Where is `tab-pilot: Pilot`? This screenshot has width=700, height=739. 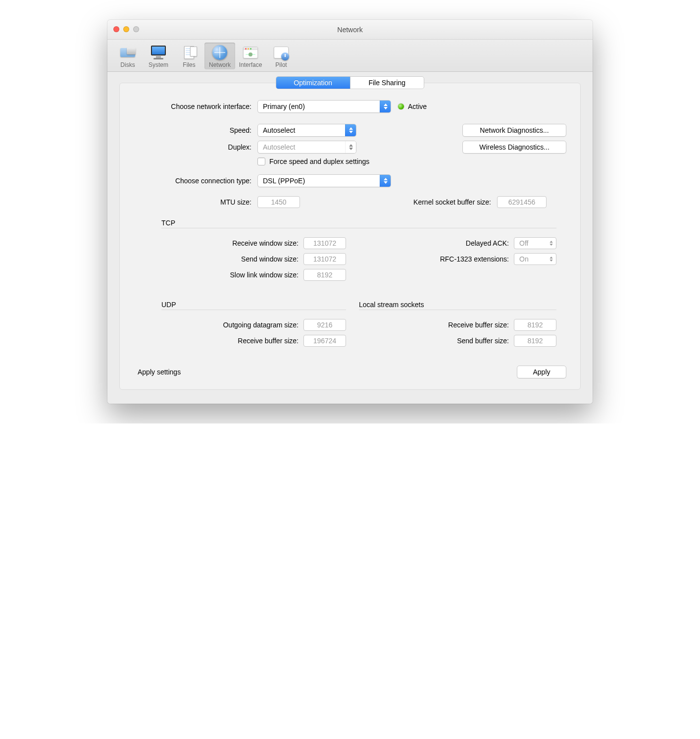
tab-pilot: Pilot is located at coordinates (281, 56).